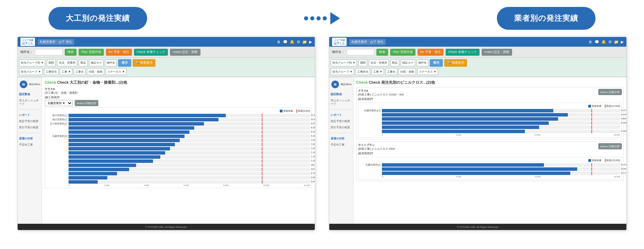  I want to click on right-product-filter: 商品, so click(395, 63).